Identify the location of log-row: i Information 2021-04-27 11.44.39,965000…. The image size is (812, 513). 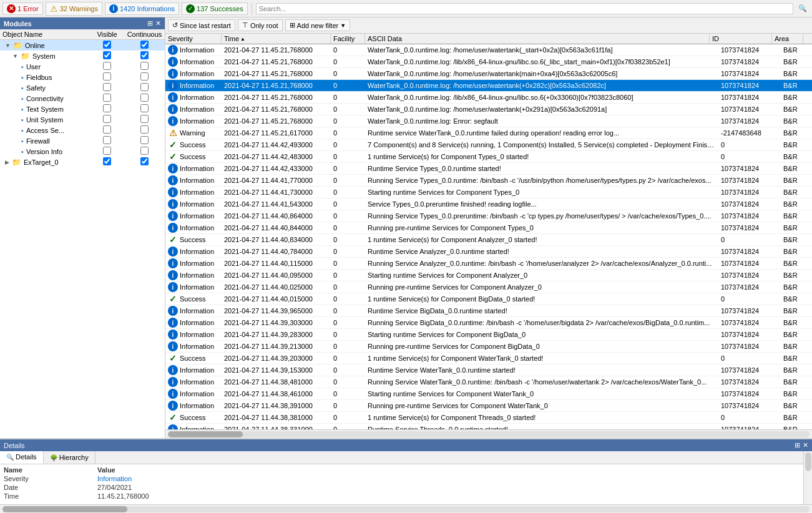
(489, 311).